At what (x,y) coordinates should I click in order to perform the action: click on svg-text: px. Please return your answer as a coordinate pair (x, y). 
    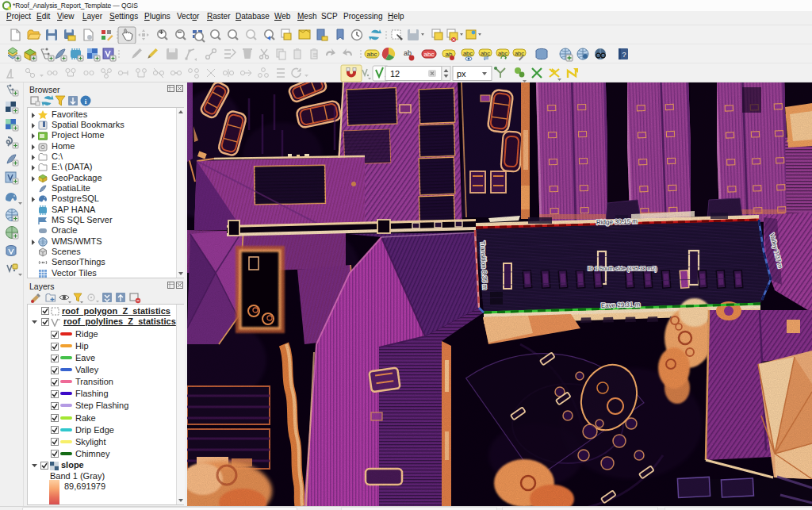
    Looking at the image, I should click on (462, 74).